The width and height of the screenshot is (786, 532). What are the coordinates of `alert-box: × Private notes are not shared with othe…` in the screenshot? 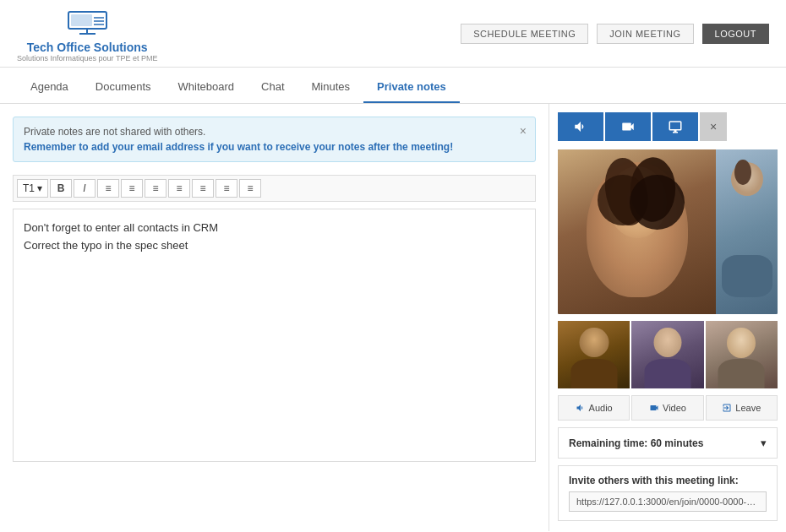 It's located at (274, 139).